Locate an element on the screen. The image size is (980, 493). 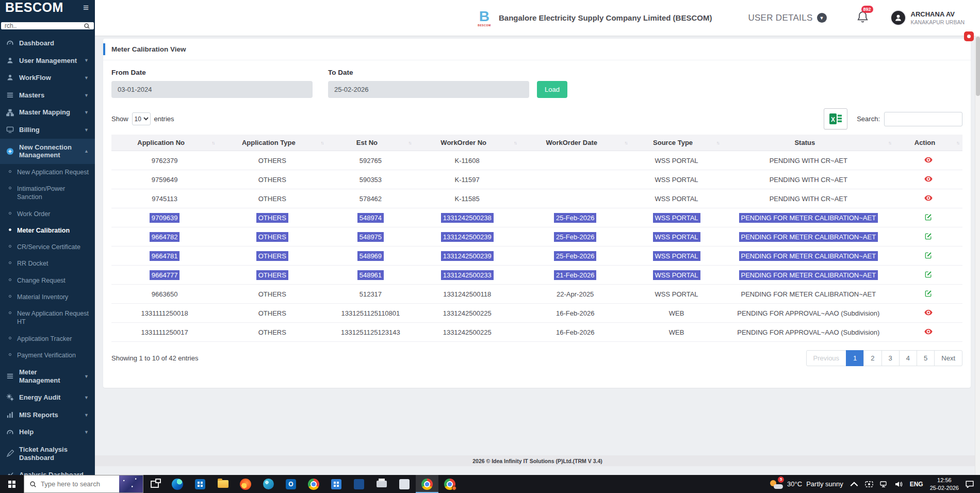
sidebar-item-ticket-analysis-dashboard: Ticket Analysis Dashboard is located at coordinates (47, 454).